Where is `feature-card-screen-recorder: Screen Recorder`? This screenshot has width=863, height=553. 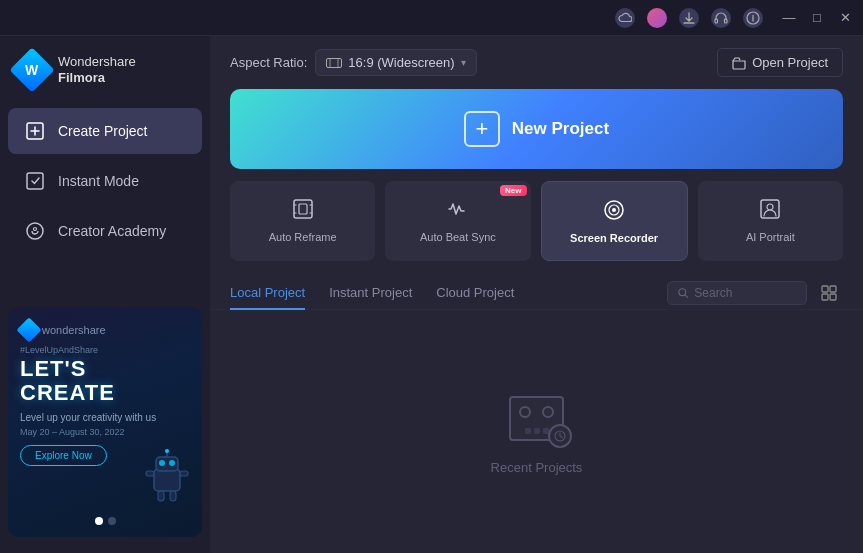 feature-card-screen-recorder: Screen Recorder is located at coordinates (614, 221).